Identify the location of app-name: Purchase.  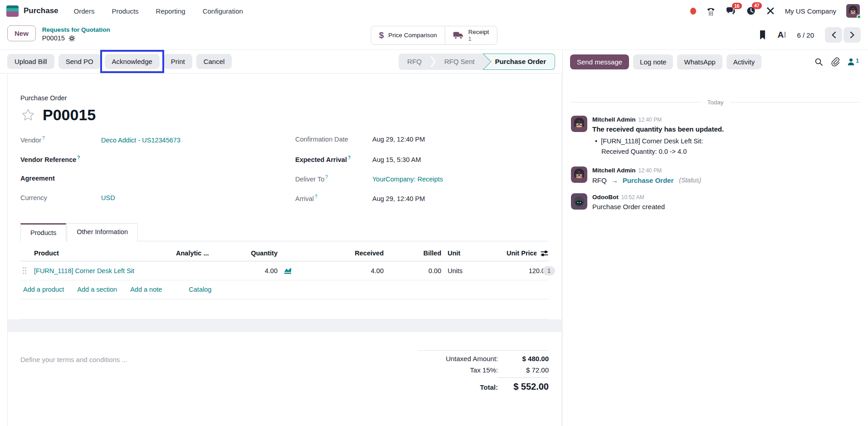
(41, 11).